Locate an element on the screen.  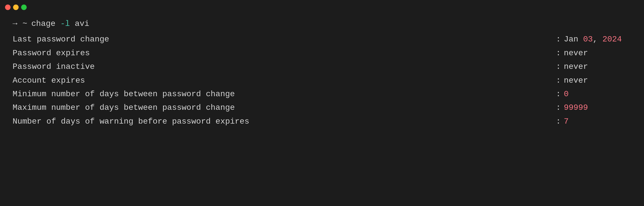
row-label: Password expires is located at coordinates (51, 53).